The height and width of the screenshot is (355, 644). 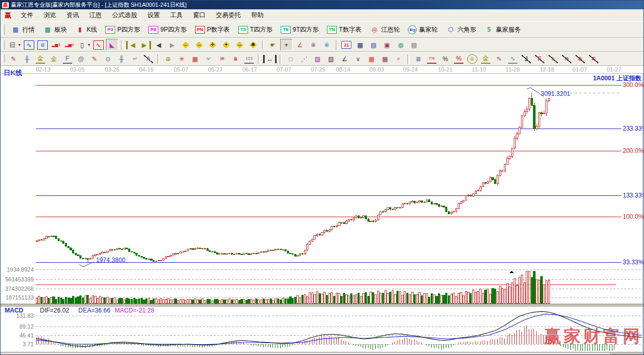 I want to click on zigzag-blue-tool: ∿, so click(x=29, y=45).